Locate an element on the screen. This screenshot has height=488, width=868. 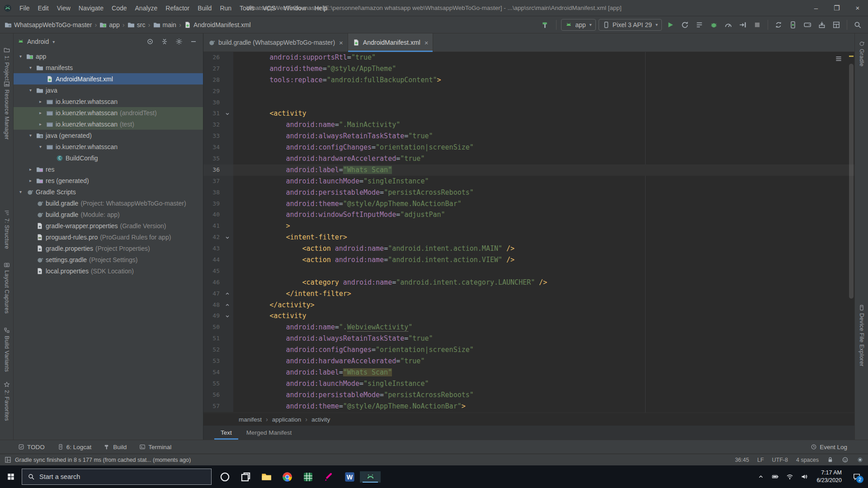
word-button: W is located at coordinates (349, 477).